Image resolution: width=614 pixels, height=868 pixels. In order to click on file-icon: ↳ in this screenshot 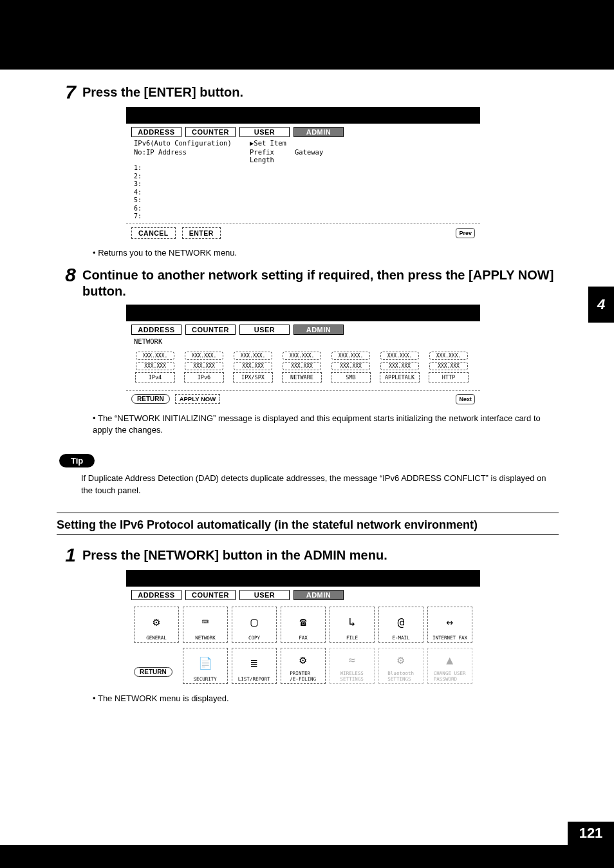, I will do `click(353, 622)`.